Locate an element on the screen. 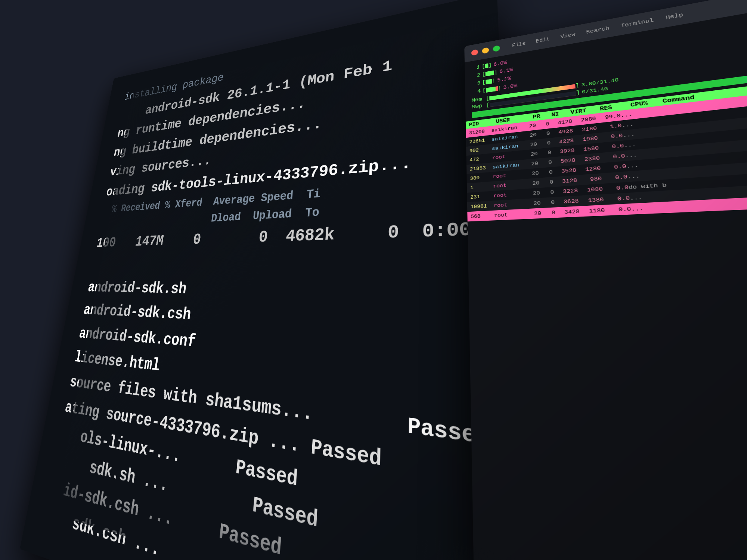 This screenshot has height=560, width=747. help-menu: Help is located at coordinates (675, 16).